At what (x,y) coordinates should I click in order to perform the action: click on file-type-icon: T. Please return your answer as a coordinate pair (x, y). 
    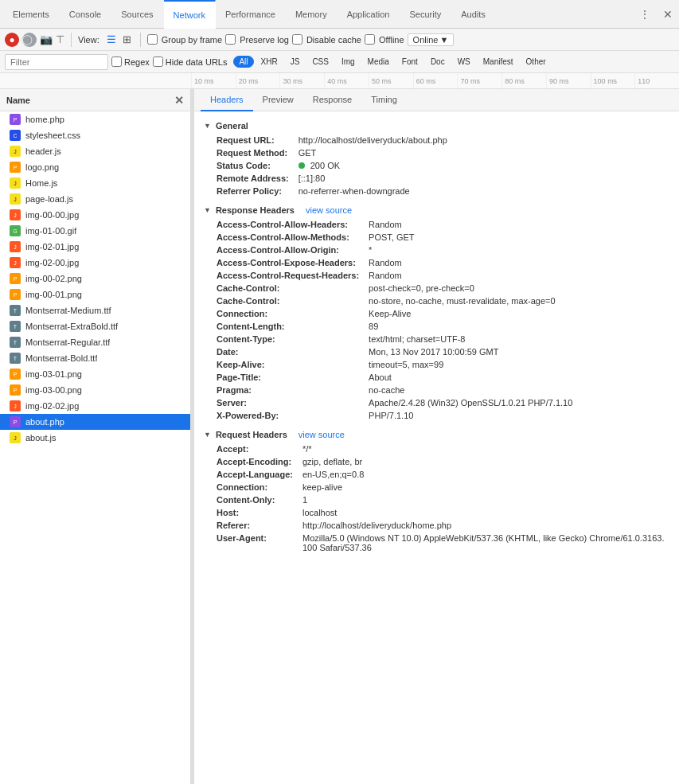
    Looking at the image, I should click on (15, 358).